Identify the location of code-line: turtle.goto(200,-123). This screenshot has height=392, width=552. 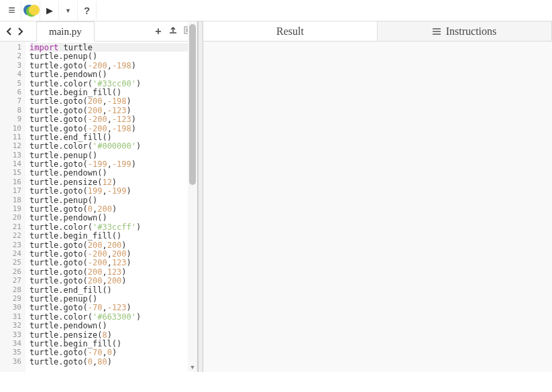
(113, 110).